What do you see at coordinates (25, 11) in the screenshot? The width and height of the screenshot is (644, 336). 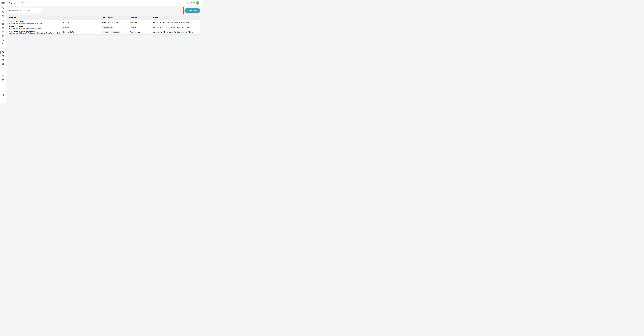 I see `filter-search-input` at bounding box center [25, 11].